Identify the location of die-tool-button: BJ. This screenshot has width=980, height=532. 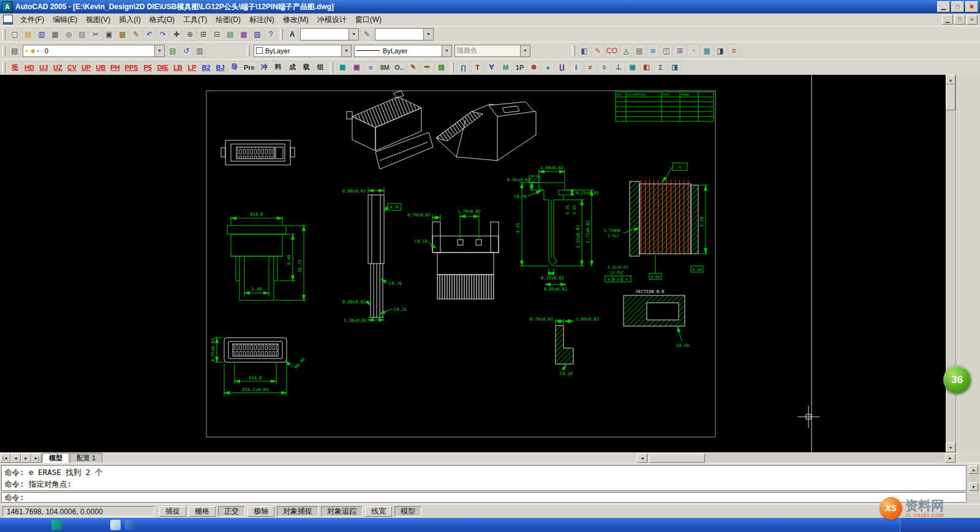
(221, 67).